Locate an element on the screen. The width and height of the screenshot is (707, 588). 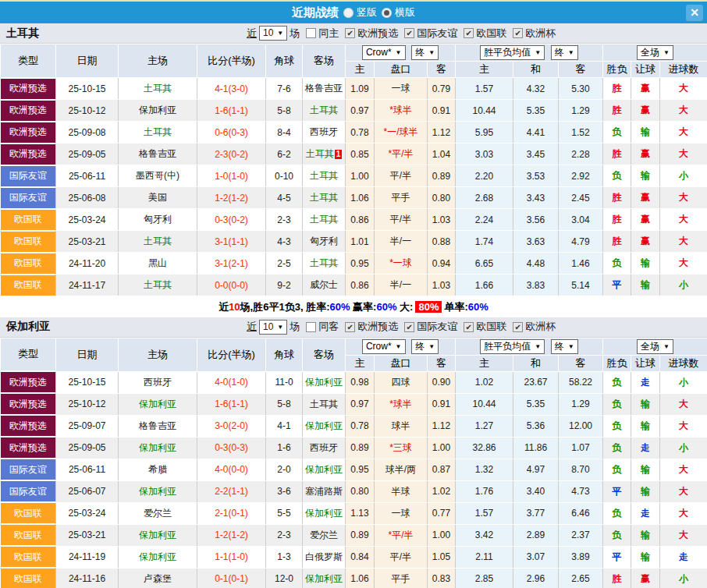
avg-home: 1.57 is located at coordinates (485, 513).